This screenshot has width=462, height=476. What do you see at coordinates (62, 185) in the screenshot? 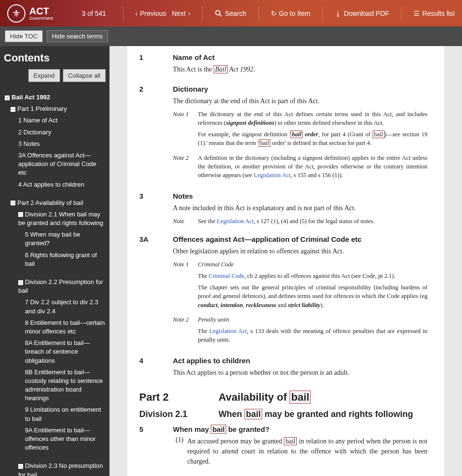
I see `toc-item: 4 Act applies to children` at bounding box center [62, 185].